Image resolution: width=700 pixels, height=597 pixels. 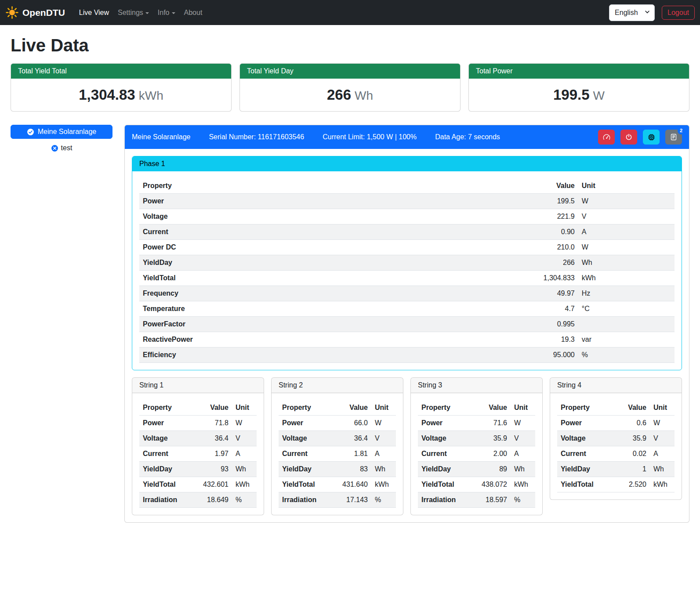 What do you see at coordinates (407, 248) in the screenshot?
I see `table-row: Power DC210.0W` at bounding box center [407, 248].